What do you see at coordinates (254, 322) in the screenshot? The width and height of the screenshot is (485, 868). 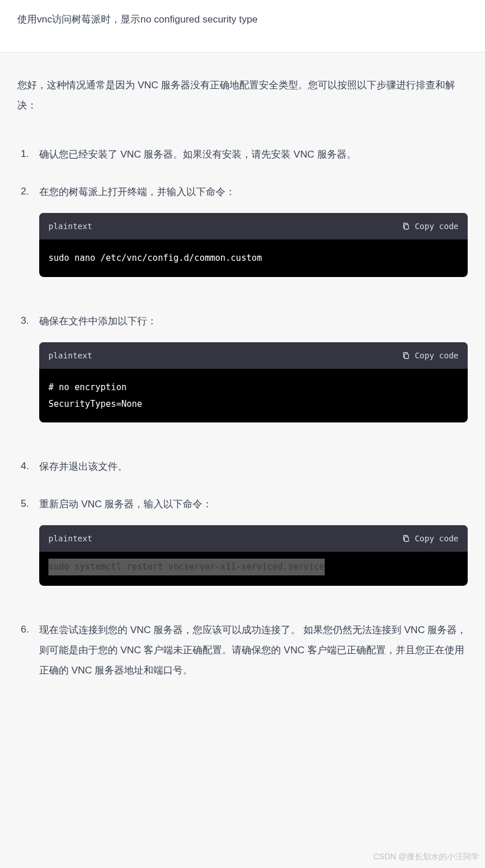 I see `step-text: 确保在文件中添加以下行：` at bounding box center [254, 322].